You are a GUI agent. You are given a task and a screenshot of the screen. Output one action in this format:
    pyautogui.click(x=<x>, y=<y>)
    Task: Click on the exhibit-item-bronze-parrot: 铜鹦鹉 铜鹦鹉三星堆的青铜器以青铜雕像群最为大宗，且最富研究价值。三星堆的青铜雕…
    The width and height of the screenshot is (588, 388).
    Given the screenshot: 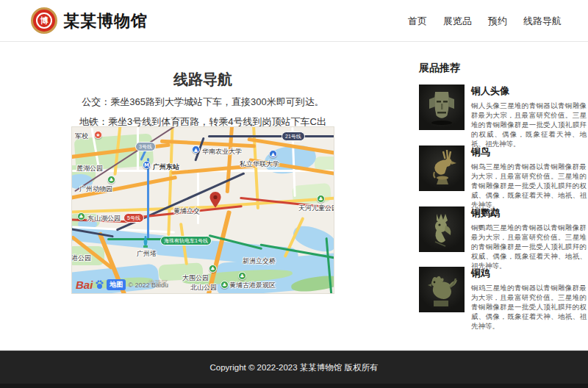 What is the action you would take?
    pyautogui.click(x=503, y=229)
    